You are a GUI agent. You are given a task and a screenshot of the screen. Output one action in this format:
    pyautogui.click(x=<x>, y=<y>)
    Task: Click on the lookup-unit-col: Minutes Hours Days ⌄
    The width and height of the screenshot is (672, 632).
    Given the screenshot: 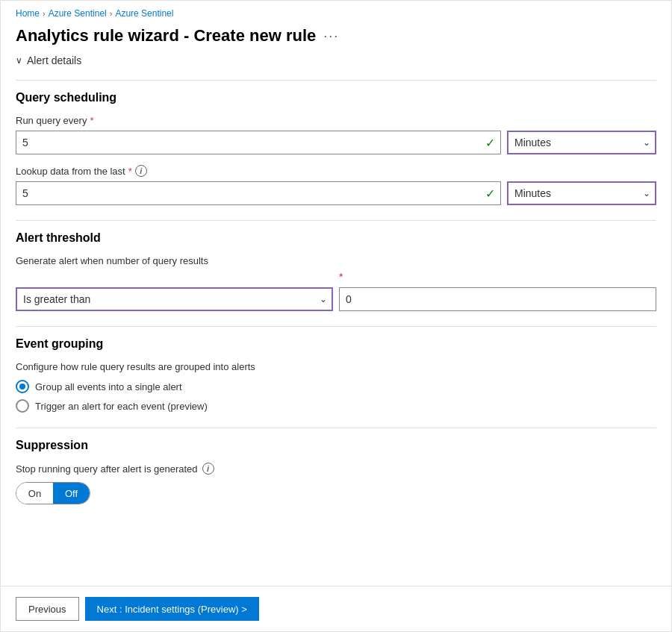 What is the action you would take?
    pyautogui.click(x=582, y=193)
    